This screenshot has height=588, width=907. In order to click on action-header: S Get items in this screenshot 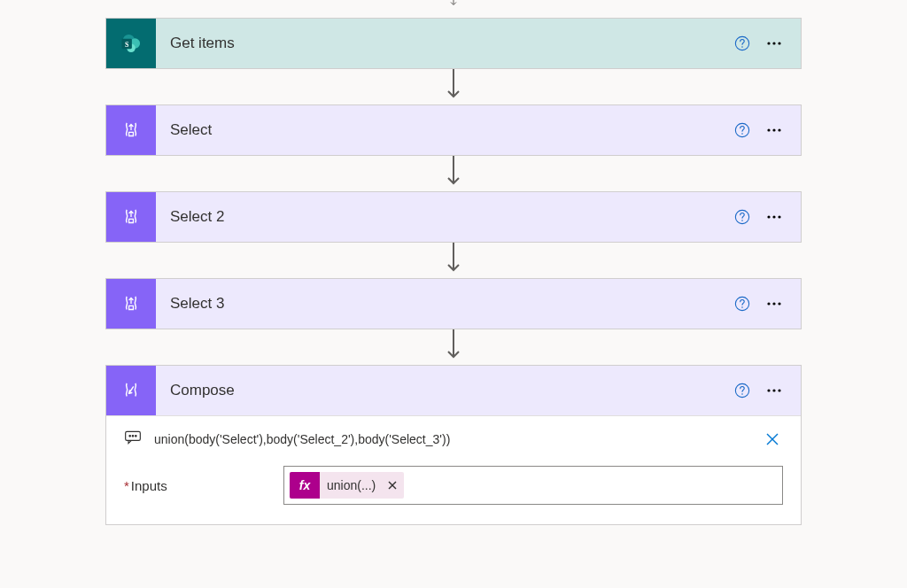, I will do `click(454, 43)`.